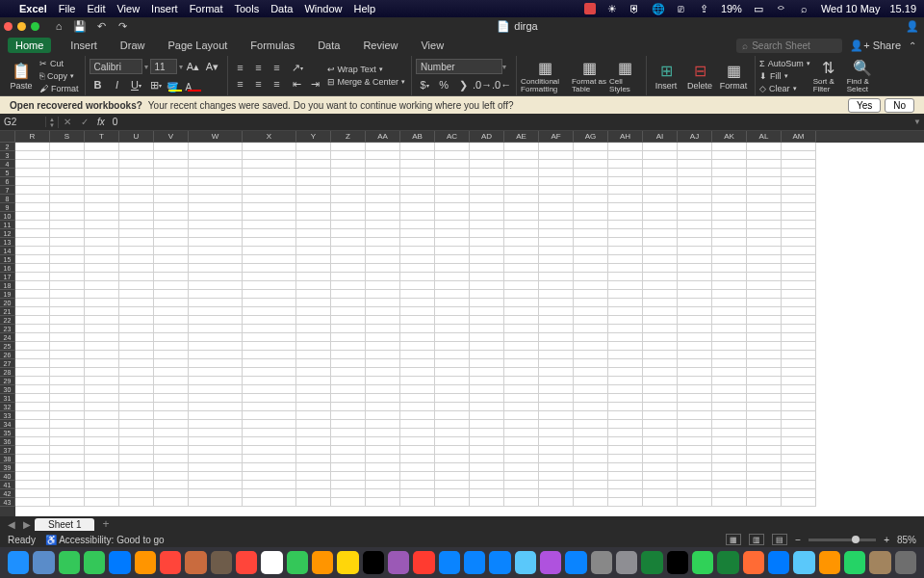 The image size is (924, 578). I want to click on cell-T33, so click(102, 416).